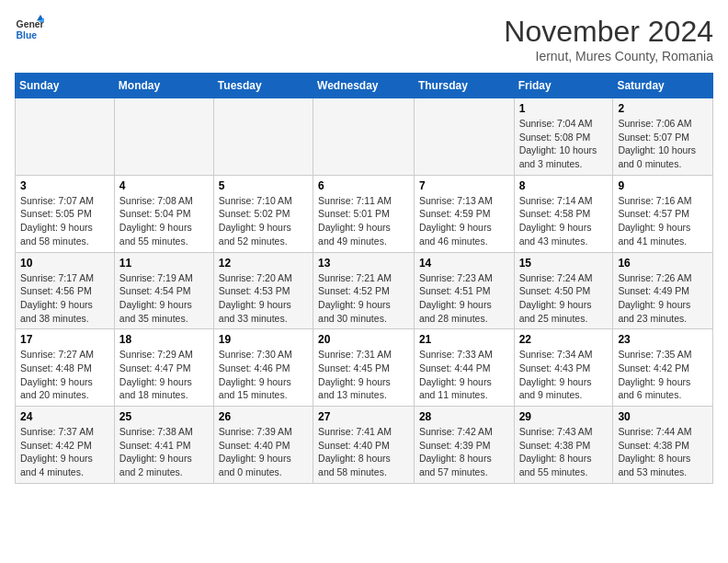  I want to click on logo-icon: General Blue, so click(29, 29).